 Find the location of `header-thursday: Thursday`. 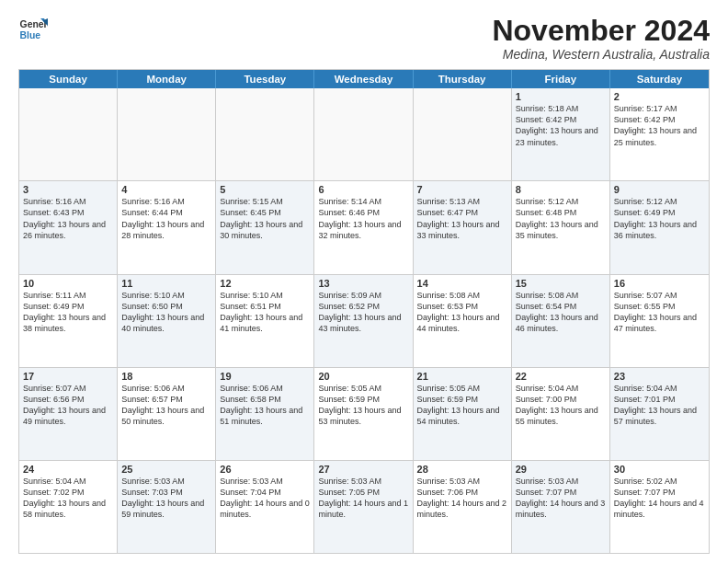

header-thursday: Thursday is located at coordinates (463, 79).